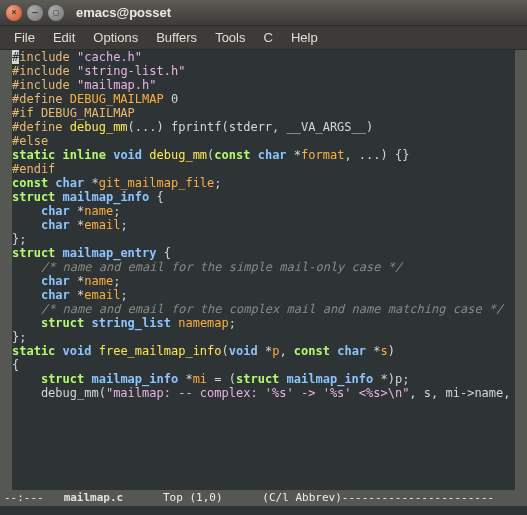 The image size is (527, 515). Describe the element at coordinates (521, 270) in the screenshot. I see `fringe-right` at that location.